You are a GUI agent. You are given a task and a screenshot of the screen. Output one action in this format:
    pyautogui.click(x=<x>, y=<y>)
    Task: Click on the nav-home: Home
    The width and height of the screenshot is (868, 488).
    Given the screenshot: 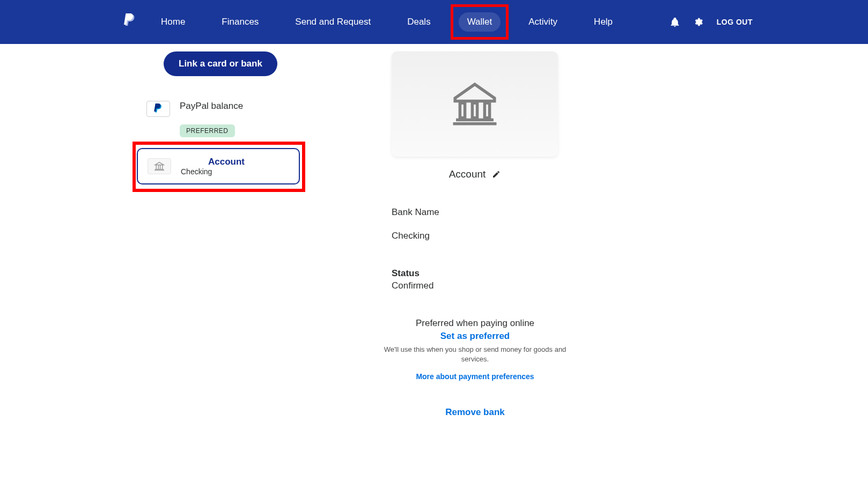 What is the action you would take?
    pyautogui.click(x=173, y=22)
    